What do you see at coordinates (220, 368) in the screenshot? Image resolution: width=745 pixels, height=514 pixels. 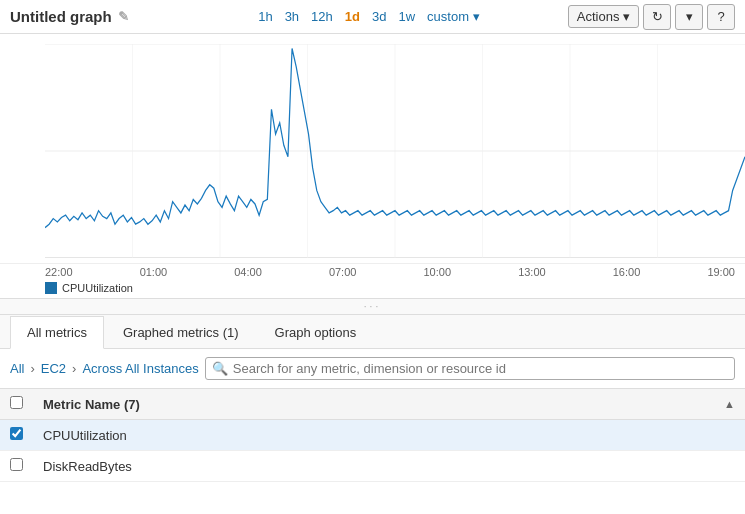 I see `search-icon: 🔍` at bounding box center [220, 368].